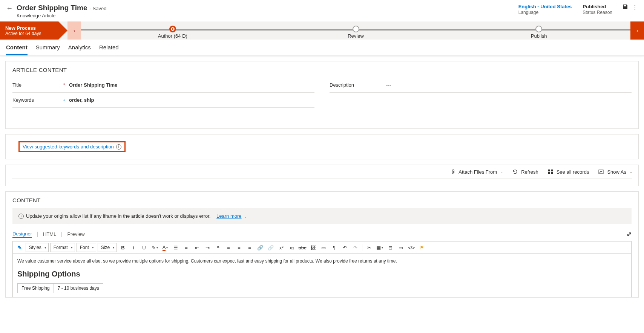  Describe the element at coordinates (64, 100) in the screenshot. I see `recommended-indicator-icon: +` at that location.